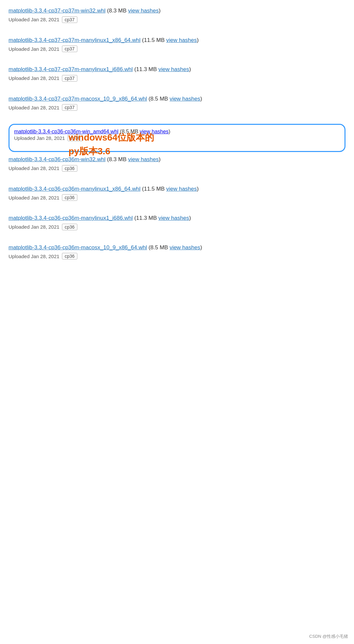 This screenshot has width=354, height=644. What do you see at coordinates (66, 132) in the screenshot?
I see `file-download-link: matplotlib-3.3.4-cp36-cp36m-win_amd64.wh…` at bounding box center [66, 132].